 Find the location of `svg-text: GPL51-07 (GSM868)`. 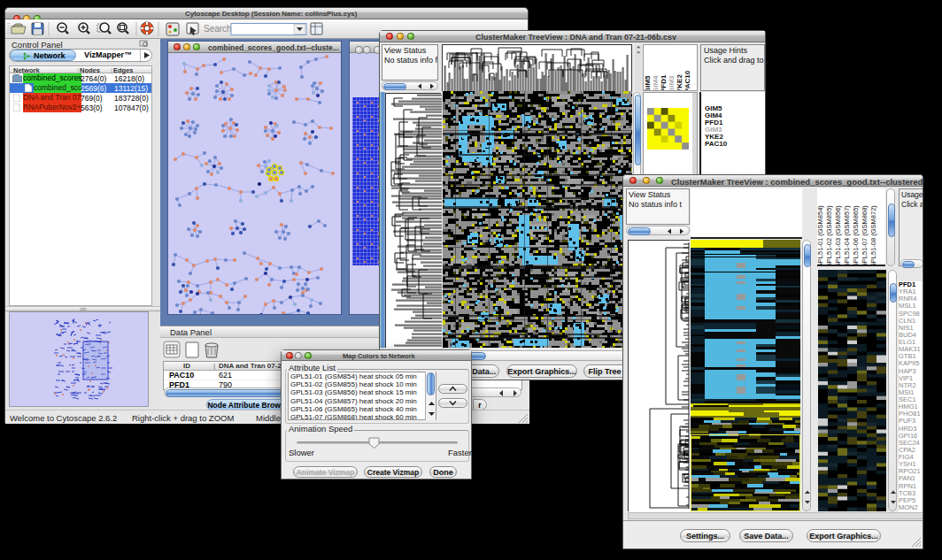

svg-text: GPL51-07 (GSM868) is located at coordinates (864, 235).